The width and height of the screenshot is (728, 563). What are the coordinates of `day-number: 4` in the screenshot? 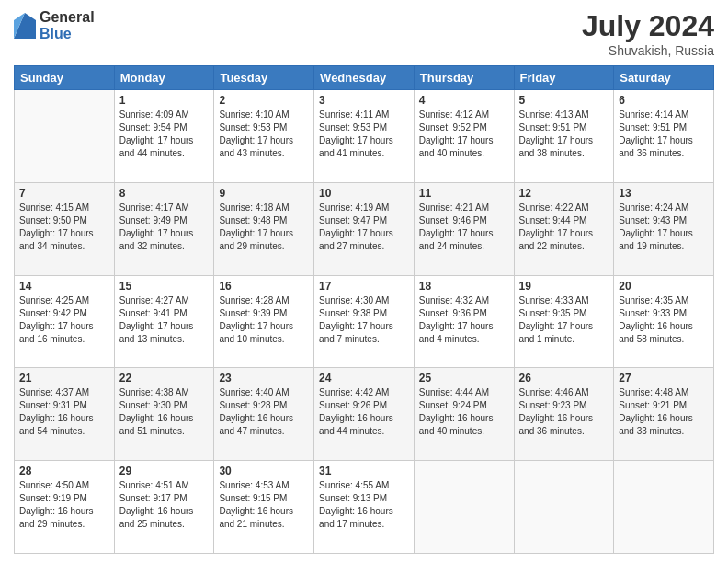 It's located at (464, 100).